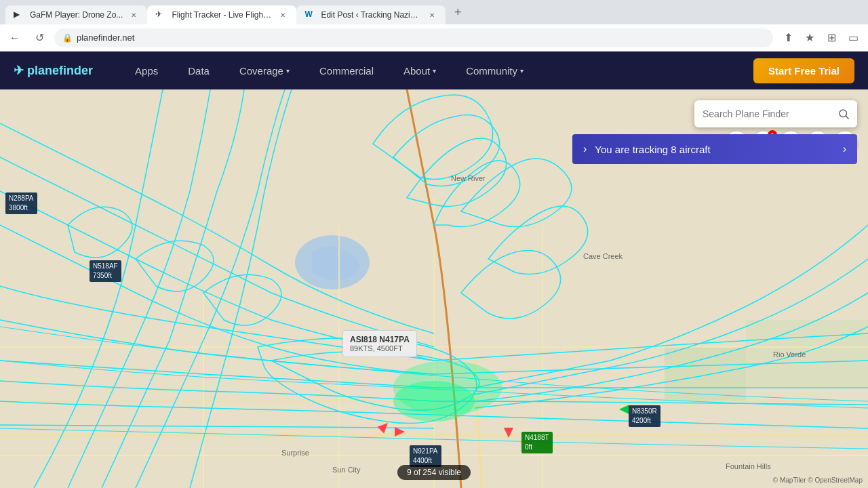 The image size is (868, 488). What do you see at coordinates (585, 149) in the screenshot?
I see `tracking-banner-left-arrow-icon: ›` at bounding box center [585, 149].